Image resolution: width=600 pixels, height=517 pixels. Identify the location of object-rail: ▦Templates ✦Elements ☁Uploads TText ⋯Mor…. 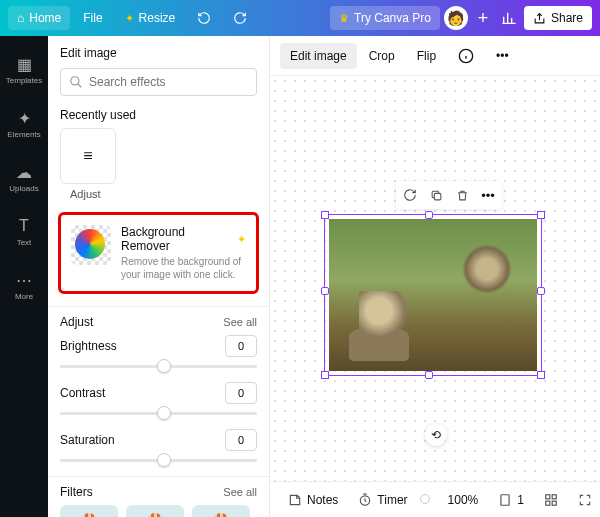
(24, 276).